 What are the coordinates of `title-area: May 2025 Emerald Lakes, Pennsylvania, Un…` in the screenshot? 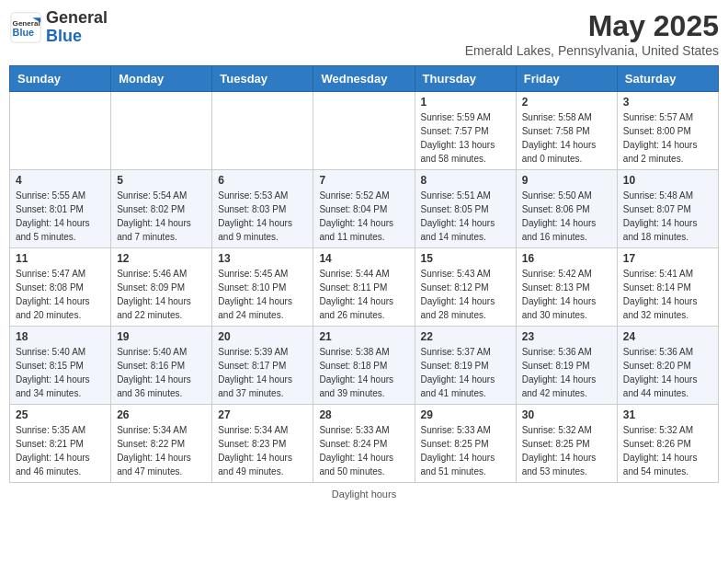 It's located at (592, 33).